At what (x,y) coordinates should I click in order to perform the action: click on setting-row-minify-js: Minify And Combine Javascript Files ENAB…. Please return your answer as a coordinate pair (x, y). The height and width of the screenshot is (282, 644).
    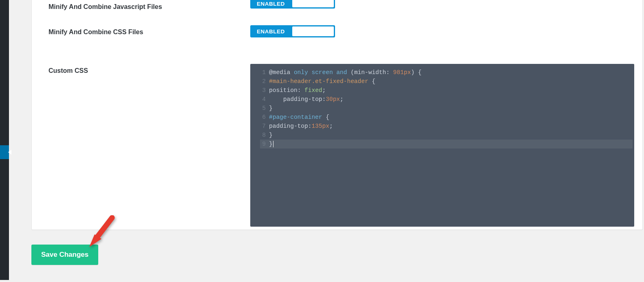
    Looking at the image, I should click on (337, 9).